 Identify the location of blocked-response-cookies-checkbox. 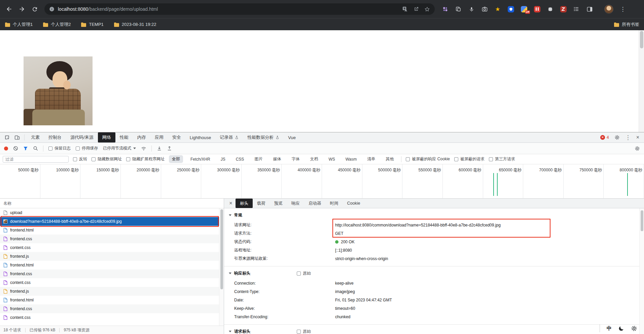
(408, 159).